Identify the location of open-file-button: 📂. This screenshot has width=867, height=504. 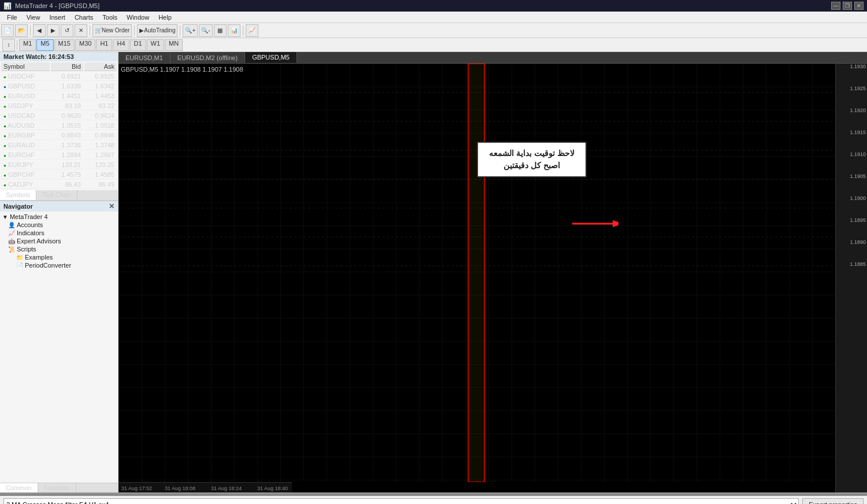
(21, 31).